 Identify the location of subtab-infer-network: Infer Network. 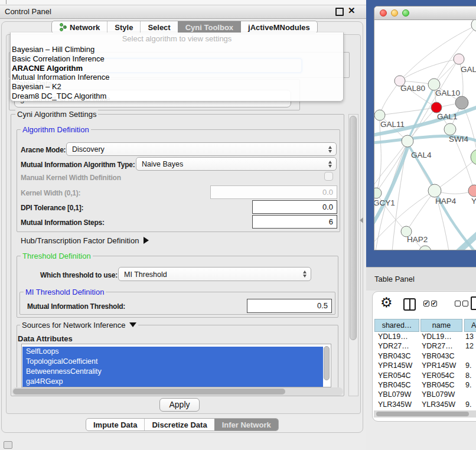
(246, 425).